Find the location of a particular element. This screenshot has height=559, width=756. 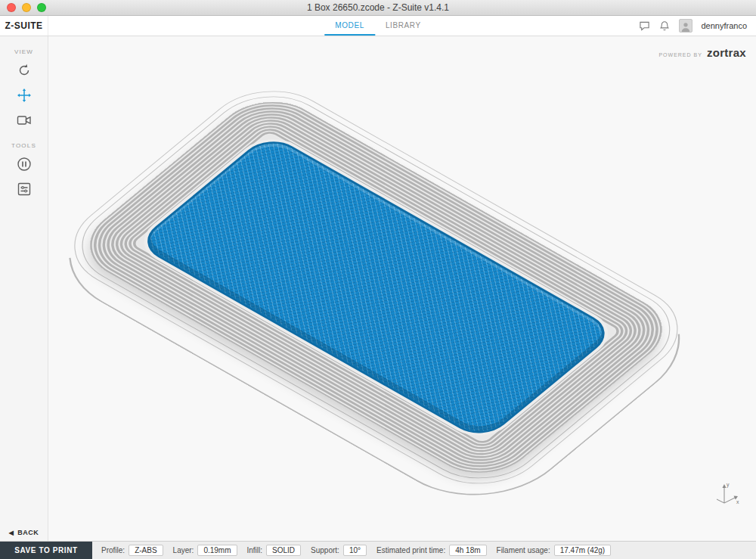

status-bar: SAVE TO PRINT Profile: Z-ABS Layer: 0.19… is located at coordinates (378, 550).